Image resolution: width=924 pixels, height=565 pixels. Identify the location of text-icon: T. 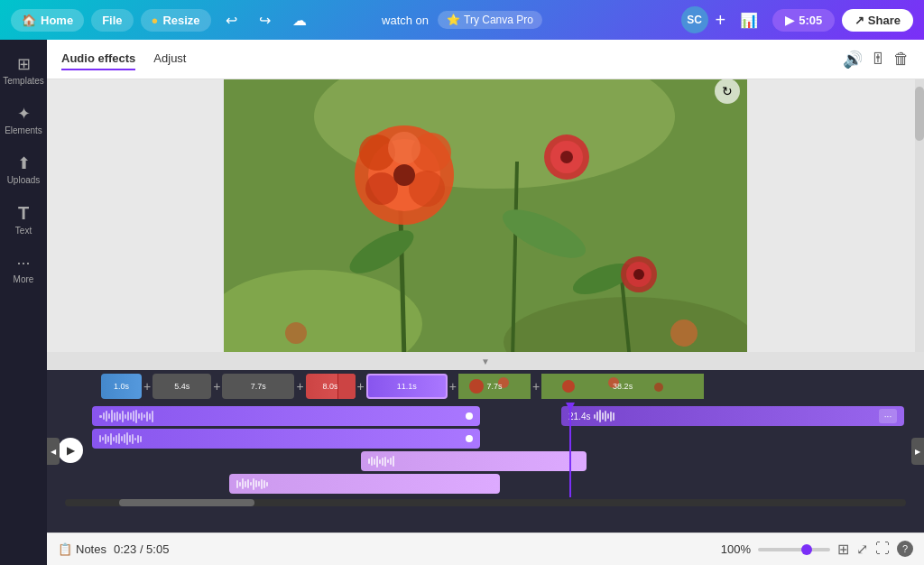
(23, 213).